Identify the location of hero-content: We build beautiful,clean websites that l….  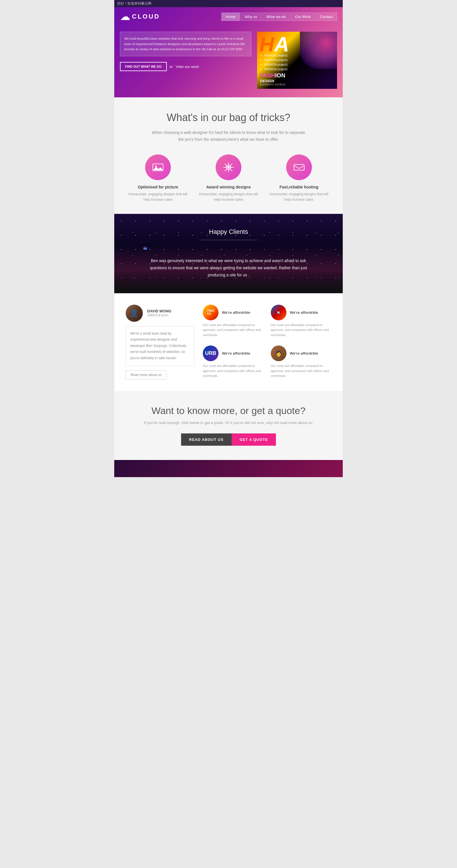
(228, 62).